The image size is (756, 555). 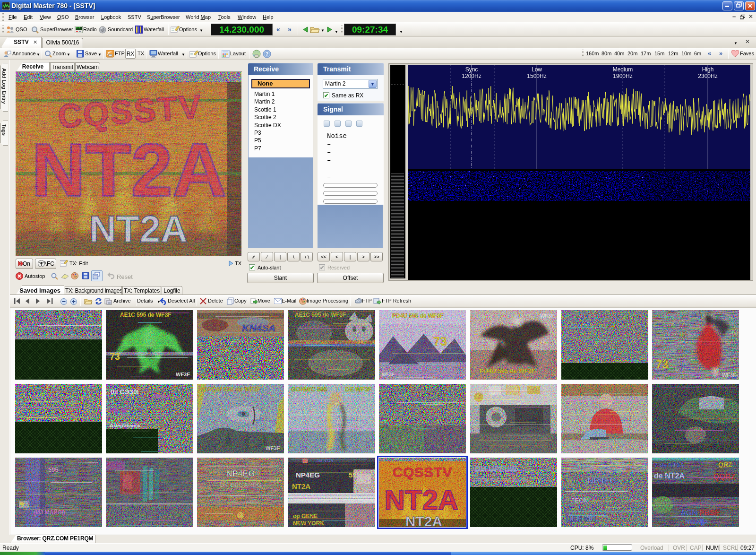 What do you see at coordinates (472, 69) in the screenshot?
I see `svg-text: Sync` at bounding box center [472, 69].